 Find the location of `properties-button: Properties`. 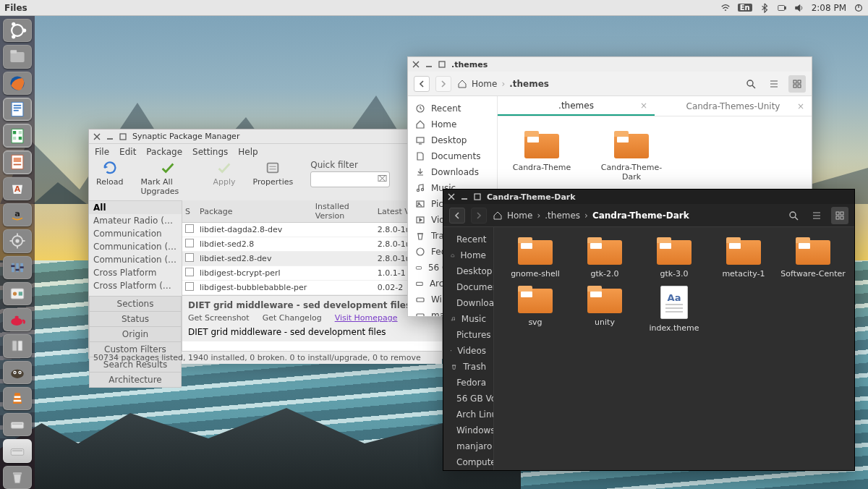

properties-button: Properties is located at coordinates (273, 174).